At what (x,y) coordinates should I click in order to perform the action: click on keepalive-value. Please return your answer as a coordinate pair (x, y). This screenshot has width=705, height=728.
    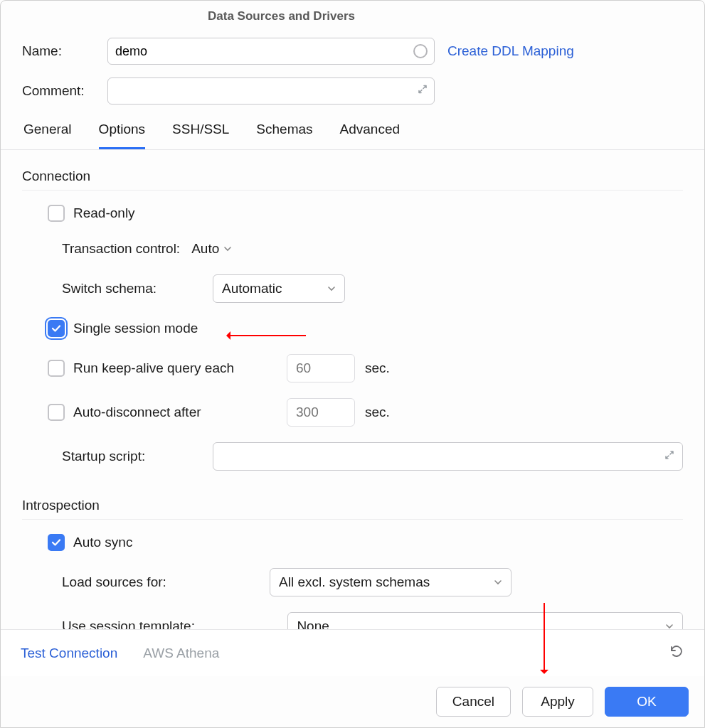
    Looking at the image, I should click on (321, 368).